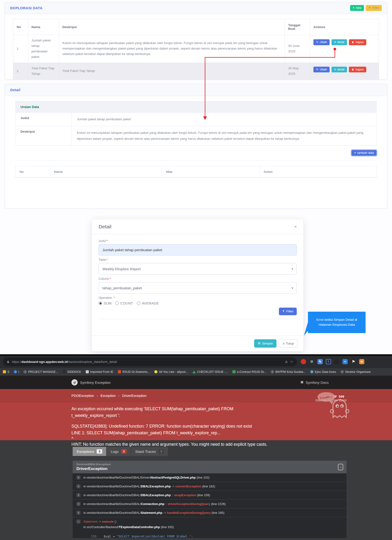  What do you see at coordinates (16, 372) in the screenshot?
I see `bookmark-item: i` at bounding box center [16, 372].